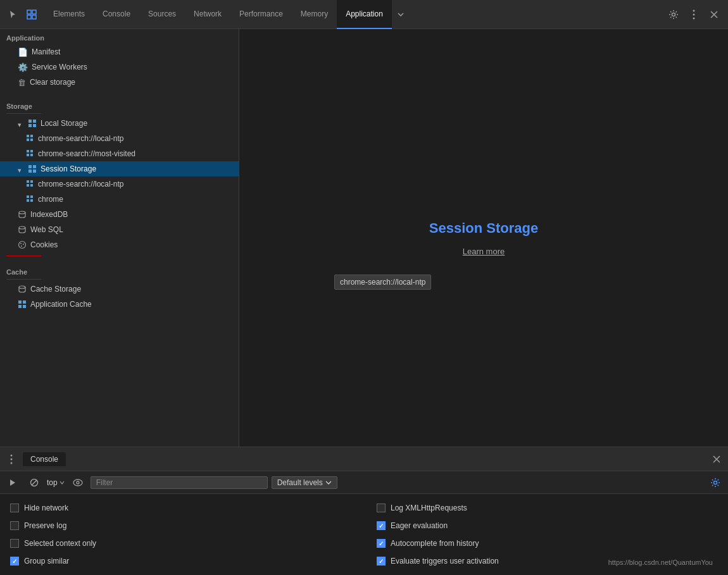 The image size is (728, 575). What do you see at coordinates (46, 526) in the screenshot?
I see `preserve-log-label: Preserve log` at bounding box center [46, 526].